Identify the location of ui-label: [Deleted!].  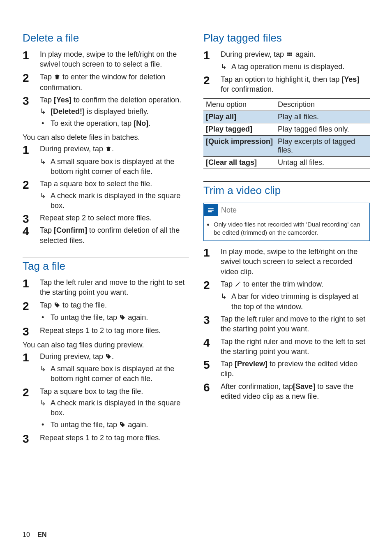
(67, 111).